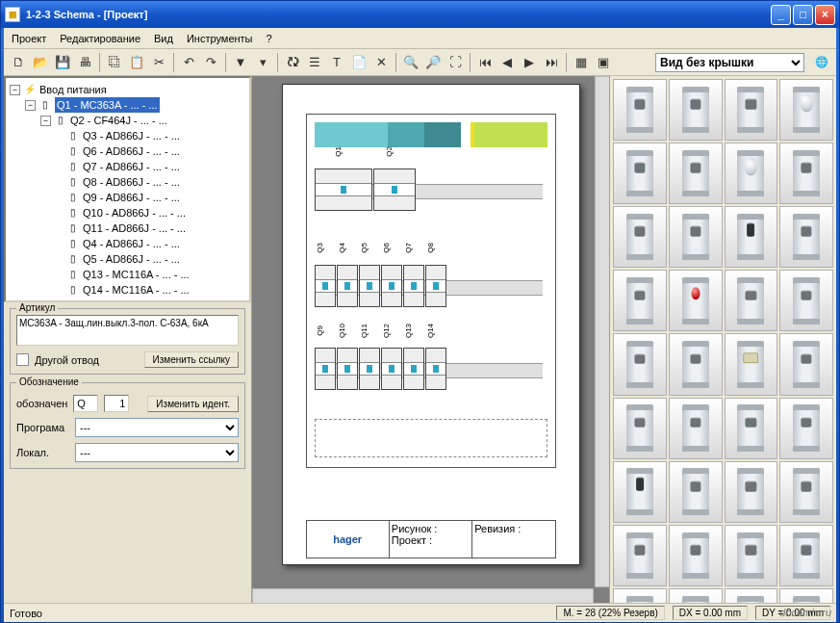  What do you see at coordinates (131, 151) in the screenshot?
I see `tree-item: Q6 - AD866J - ... - ...` at bounding box center [131, 151].